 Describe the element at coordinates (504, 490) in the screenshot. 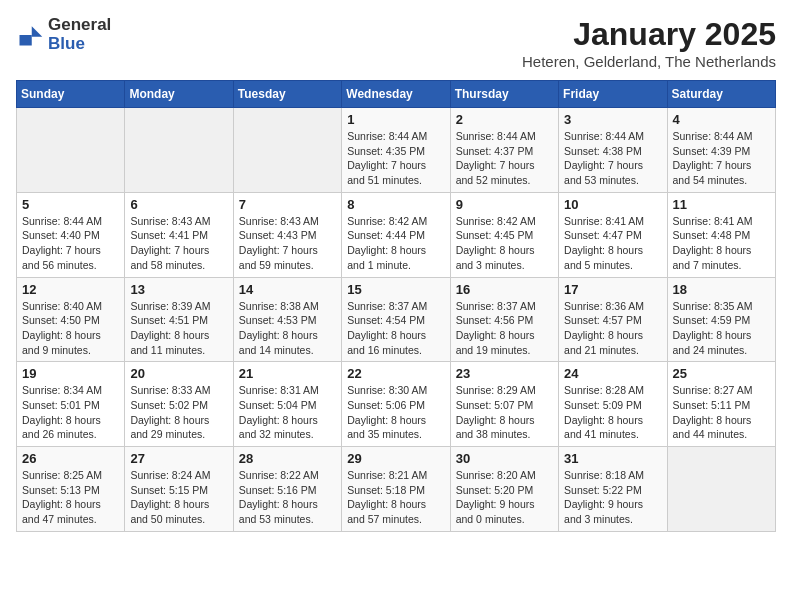

I see `calendar-day-cell: 30Sunrise: 8:20 AMSunset: 5:20 PMDayligh…` at that location.